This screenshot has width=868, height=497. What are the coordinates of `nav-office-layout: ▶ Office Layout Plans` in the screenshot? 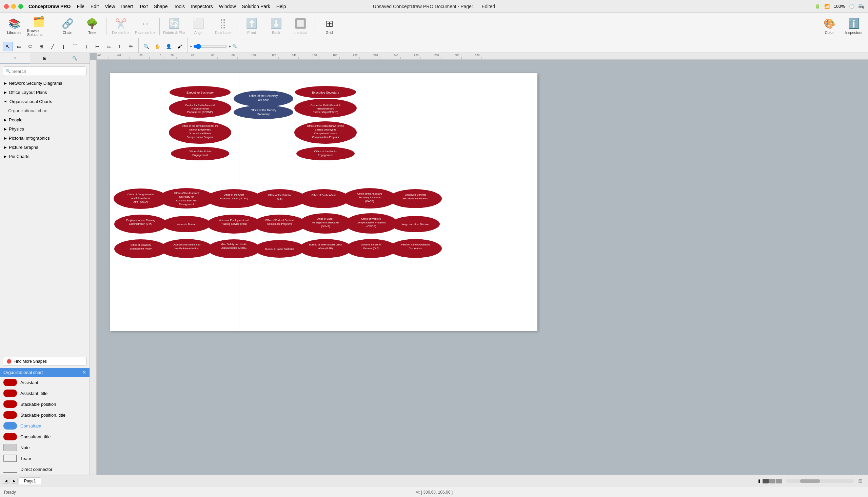 It's located at (45, 92).